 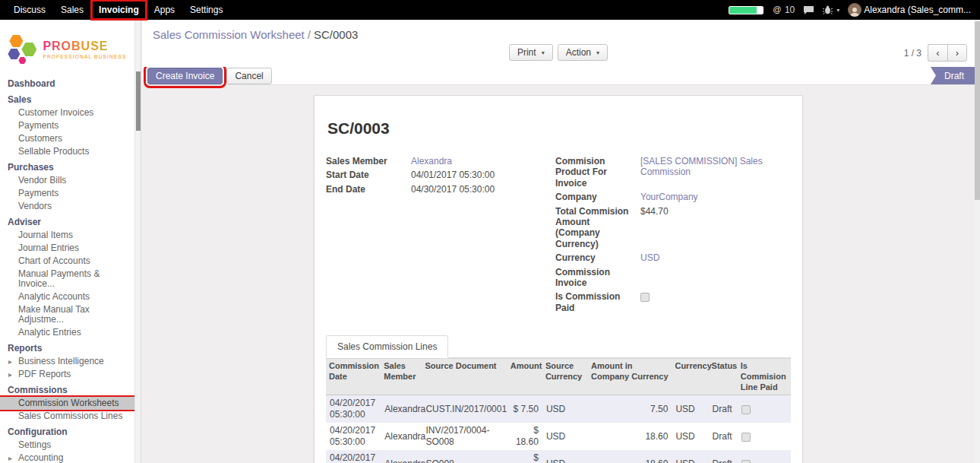 I want to click on field-label-commission-product: Commision Product For Invoice, so click(x=598, y=172).